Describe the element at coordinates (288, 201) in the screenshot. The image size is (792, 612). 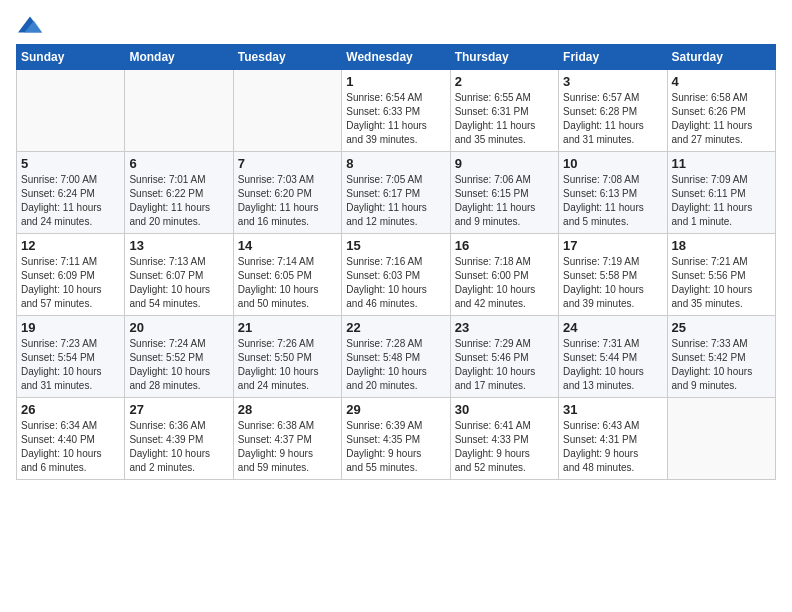
I see `day-info: Sunrise: 7:03 AM Sunset: 6:20 PM Dayligh…` at that location.